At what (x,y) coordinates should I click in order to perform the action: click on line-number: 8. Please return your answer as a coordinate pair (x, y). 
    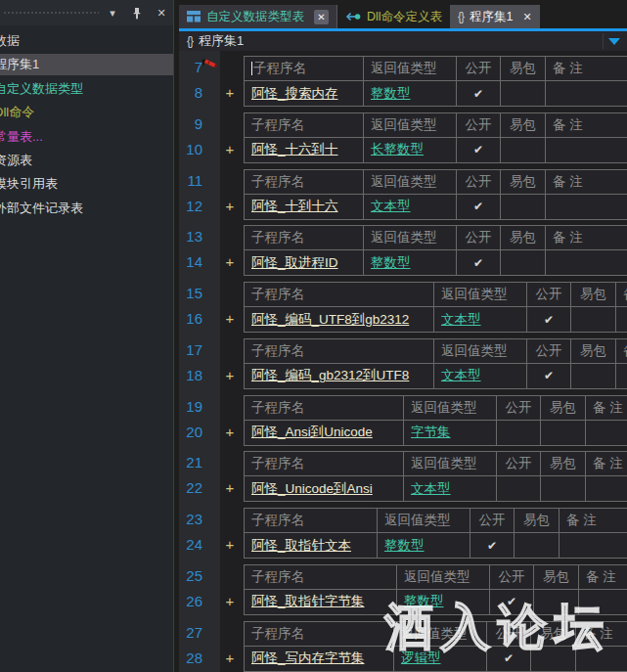
    Looking at the image, I should click on (192, 93).